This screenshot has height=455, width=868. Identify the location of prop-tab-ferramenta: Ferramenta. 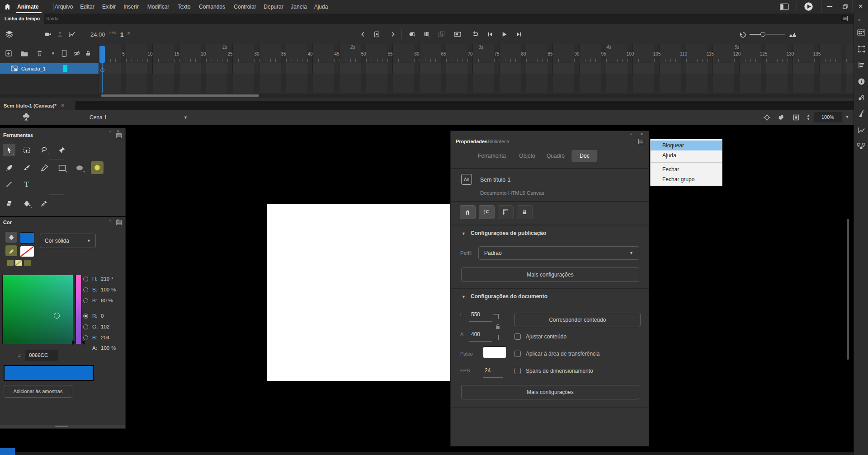
(492, 156).